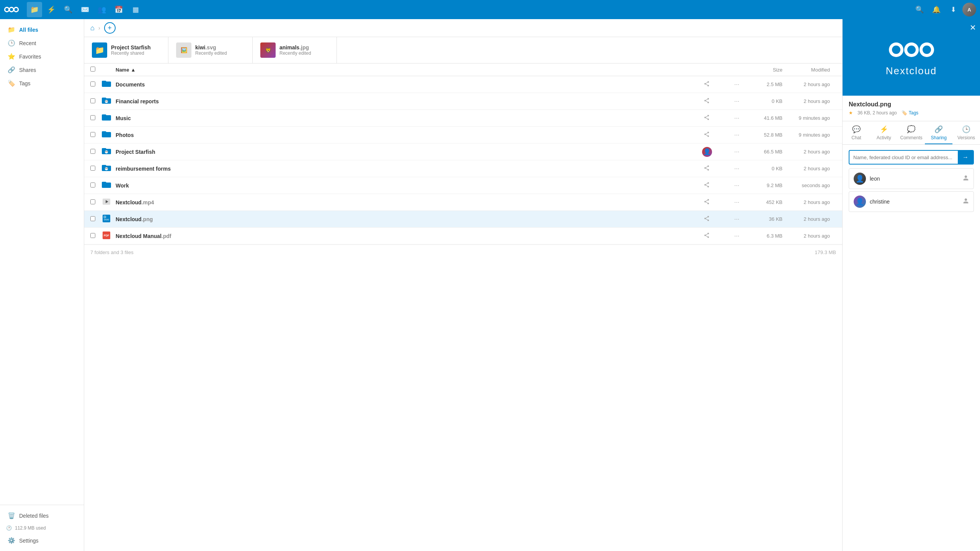 The width and height of the screenshot is (980, 551). What do you see at coordinates (463, 202) in the screenshot?
I see `file-row: Nextcloud.mp4 ··· 452 KB 2 hours ago` at bounding box center [463, 202].